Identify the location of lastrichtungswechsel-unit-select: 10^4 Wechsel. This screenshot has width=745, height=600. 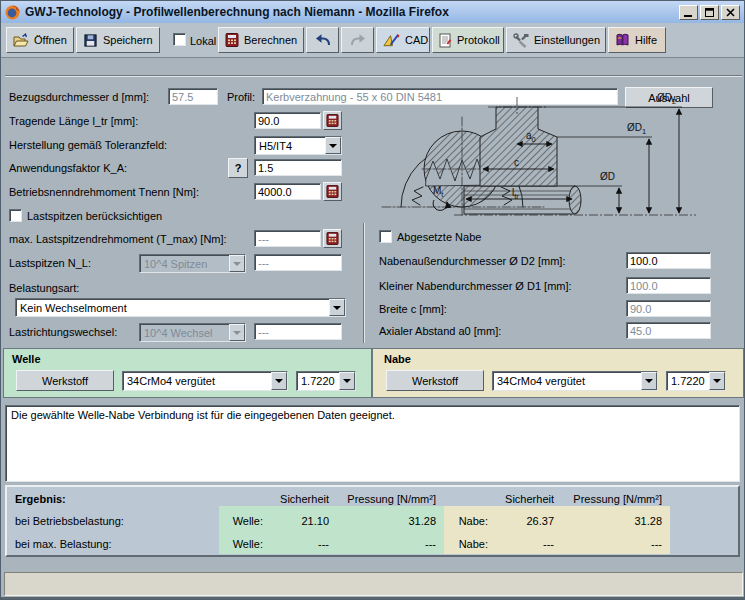
(192, 332).